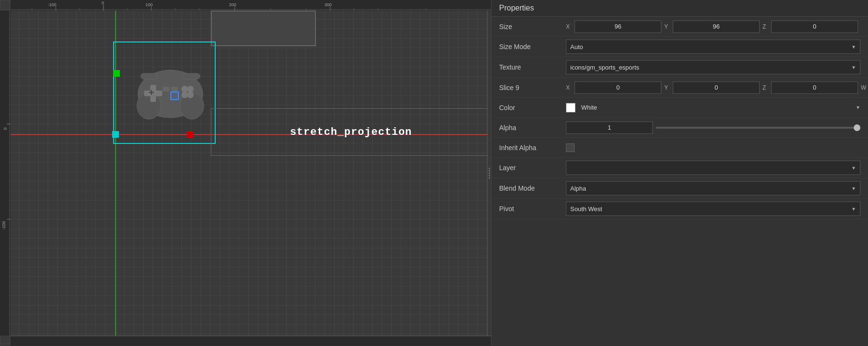 This screenshot has width=868, height=346. Describe the element at coordinates (680, 27) in the screenshot. I see `prop-row-size: Size X Y Z` at that location.